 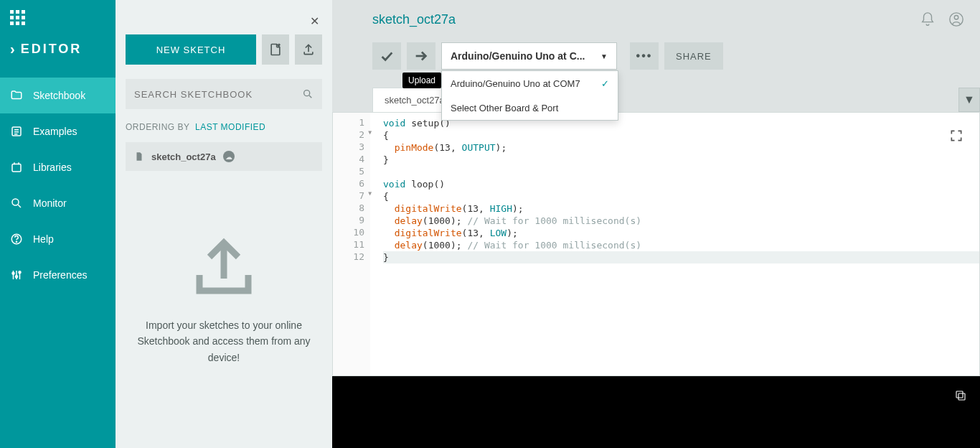 What do you see at coordinates (17, 95) in the screenshot?
I see `folder-icon` at bounding box center [17, 95].